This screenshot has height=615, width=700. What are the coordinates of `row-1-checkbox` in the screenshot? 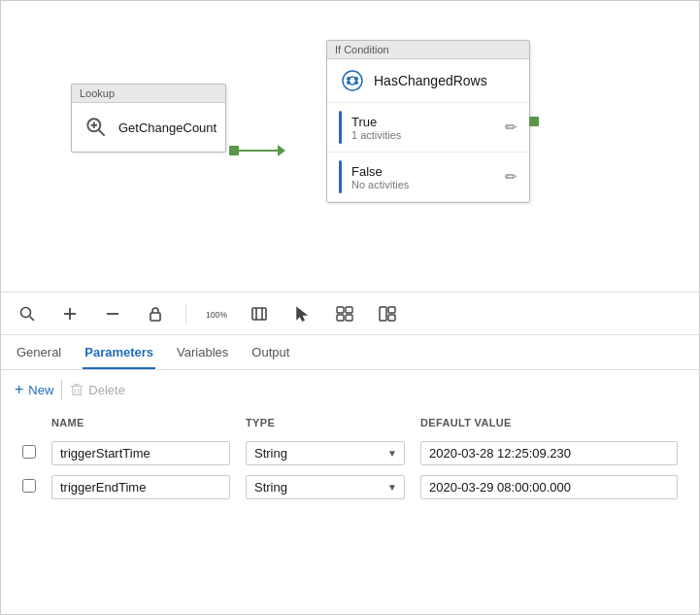 It's located at (29, 486).